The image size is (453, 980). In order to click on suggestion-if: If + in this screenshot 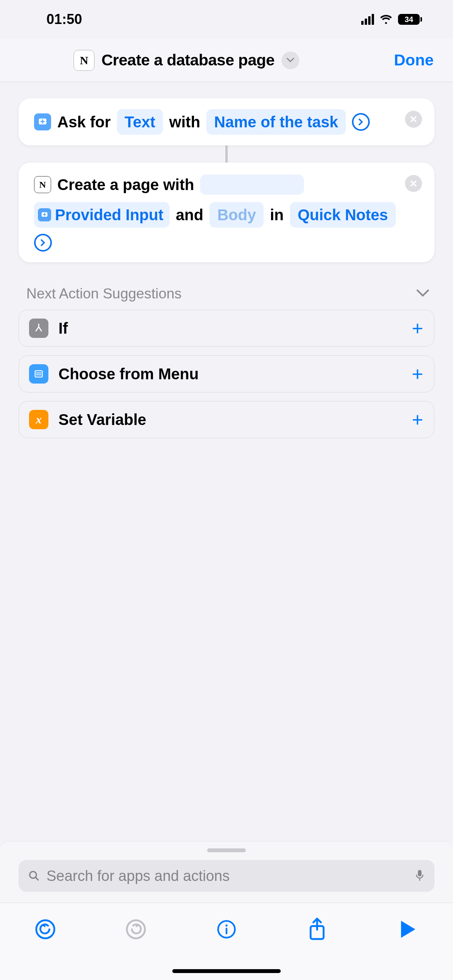, I will do `click(226, 328)`.